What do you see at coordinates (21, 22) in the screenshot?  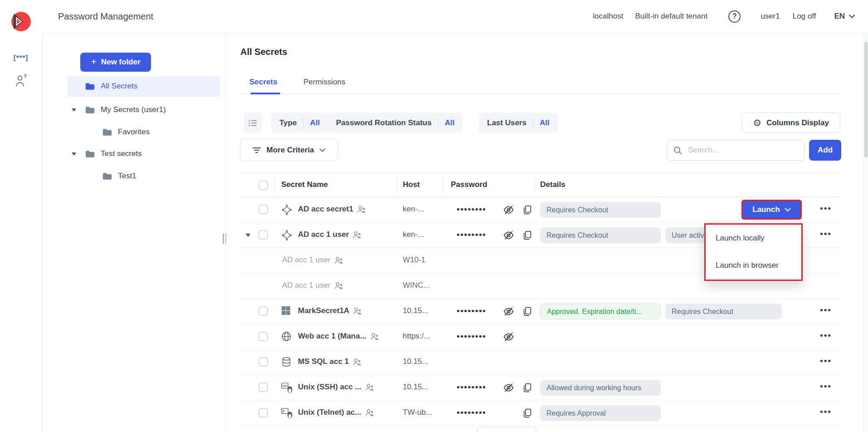 I see `app-logo-icon` at bounding box center [21, 22].